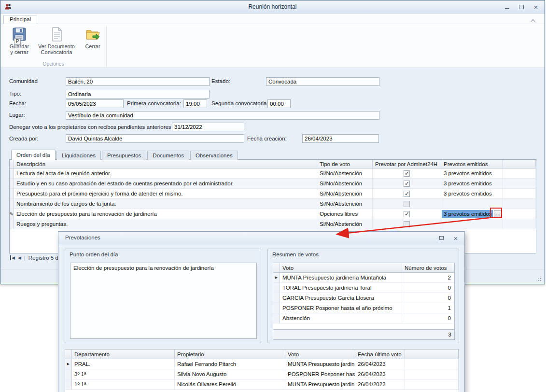 Image resolution: width=546 pixels, height=392 pixels. What do you see at coordinates (230, 375) in the screenshot?
I see `cell-propietario: Silvia Novo Augusto` at bounding box center [230, 375].